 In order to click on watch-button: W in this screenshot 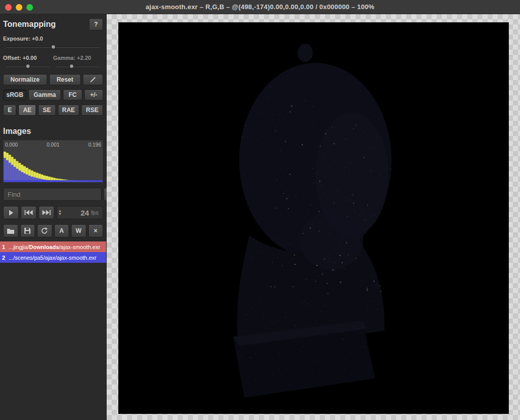, I will do `click(79, 231)`.